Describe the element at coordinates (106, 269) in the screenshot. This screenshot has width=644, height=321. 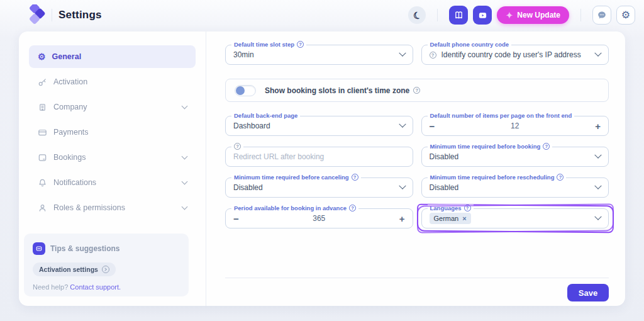
I see `chevron-right-icon` at that location.